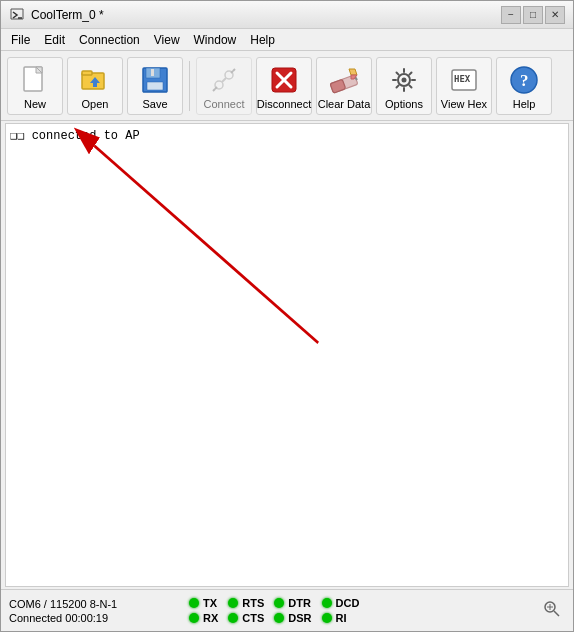 This screenshot has width=574, height=632. What do you see at coordinates (154, 104) in the screenshot?
I see `save-label: Save` at bounding box center [154, 104].